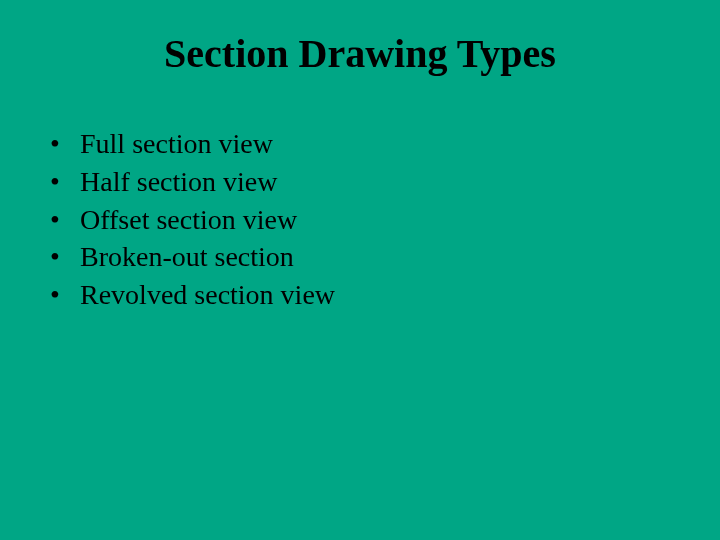 This screenshot has width=720, height=540. I want to click on list-item: • Offset section view, so click(385, 220).